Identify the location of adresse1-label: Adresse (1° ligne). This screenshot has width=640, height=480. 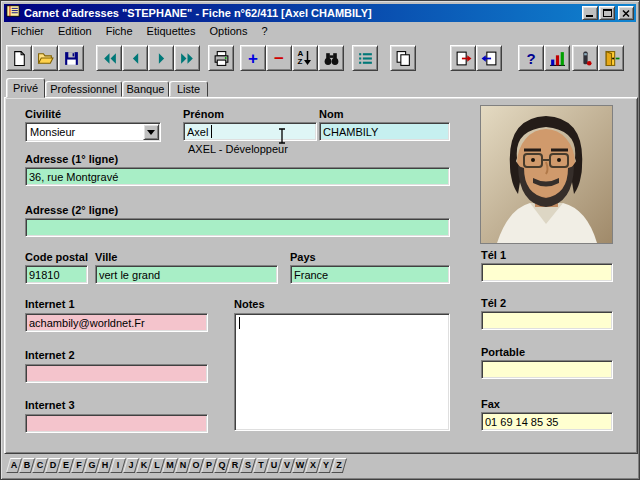
(72, 159).